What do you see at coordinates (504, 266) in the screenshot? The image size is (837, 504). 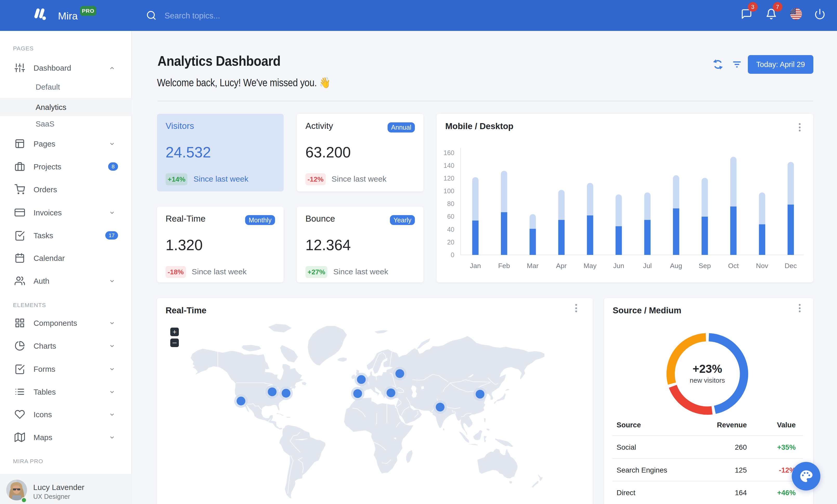 I see `svg-text: Feb` at bounding box center [504, 266].